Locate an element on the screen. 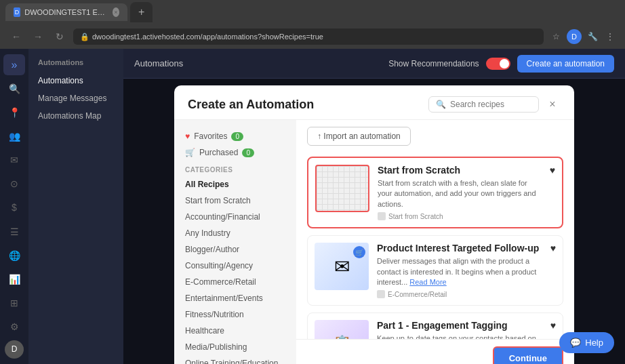 The height and width of the screenshot is (364, 625). sidebar-item-purchased: 🛒 Purchased 0 is located at coordinates (235, 153).